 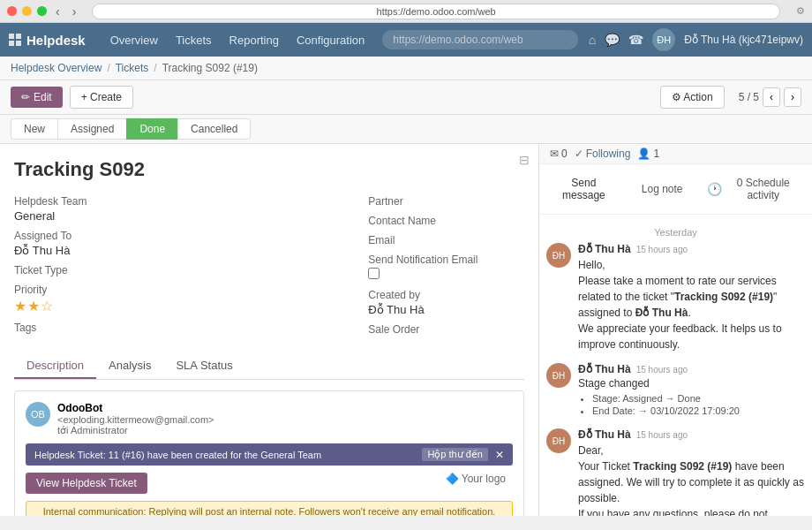 I want to click on maximize-dot, so click(x=42, y=11).